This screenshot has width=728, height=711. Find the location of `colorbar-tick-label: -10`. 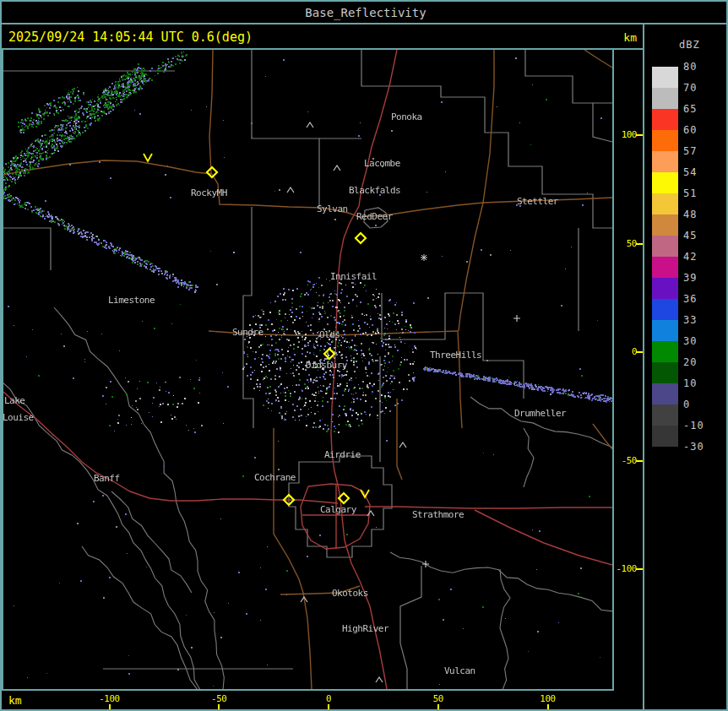

colorbar-tick-label: -10 is located at coordinates (694, 426).